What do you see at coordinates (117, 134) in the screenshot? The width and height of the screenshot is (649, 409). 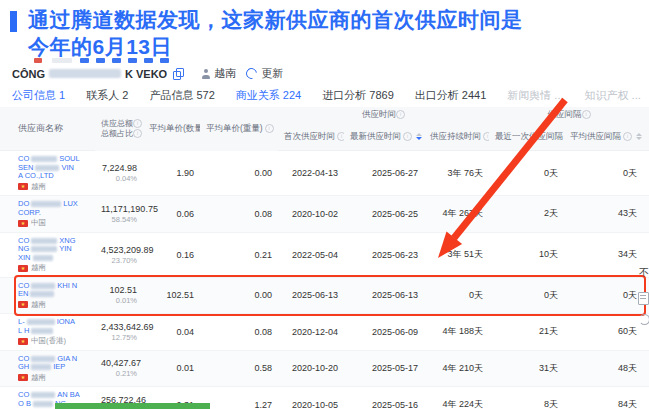 I see `col-header-label: 总额占比` at bounding box center [117, 134].